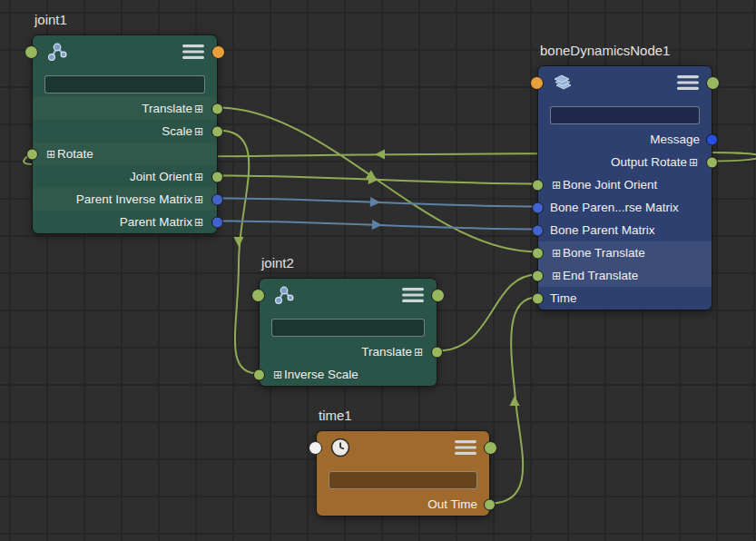 The image size is (756, 541). I want to click on node-title: joint1, so click(51, 20).